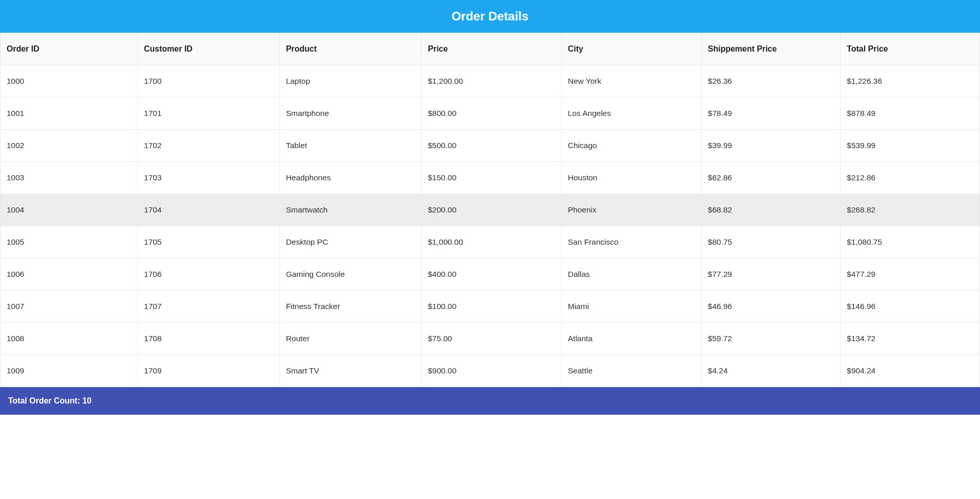 The width and height of the screenshot is (980, 499). What do you see at coordinates (910, 178) in the screenshot?
I see `cell-total-price: $212.86` at bounding box center [910, 178].